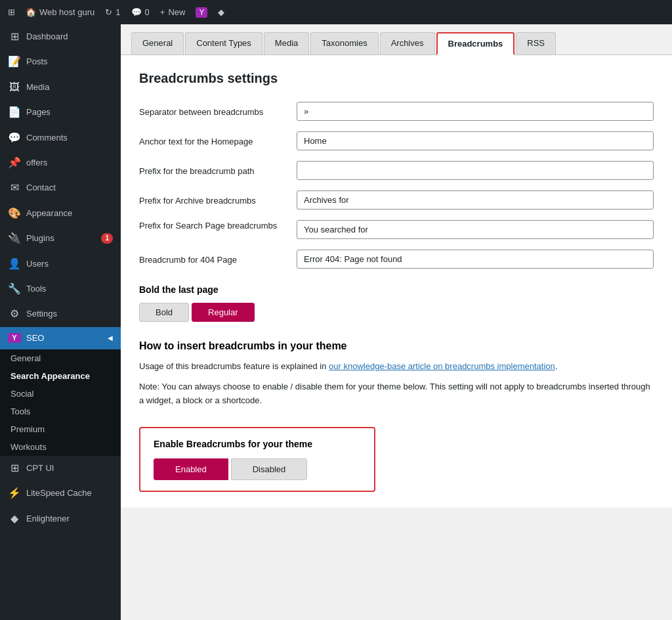  What do you see at coordinates (60, 376) in the screenshot?
I see `submenu-search-appearance: Search Appearance` at bounding box center [60, 376].